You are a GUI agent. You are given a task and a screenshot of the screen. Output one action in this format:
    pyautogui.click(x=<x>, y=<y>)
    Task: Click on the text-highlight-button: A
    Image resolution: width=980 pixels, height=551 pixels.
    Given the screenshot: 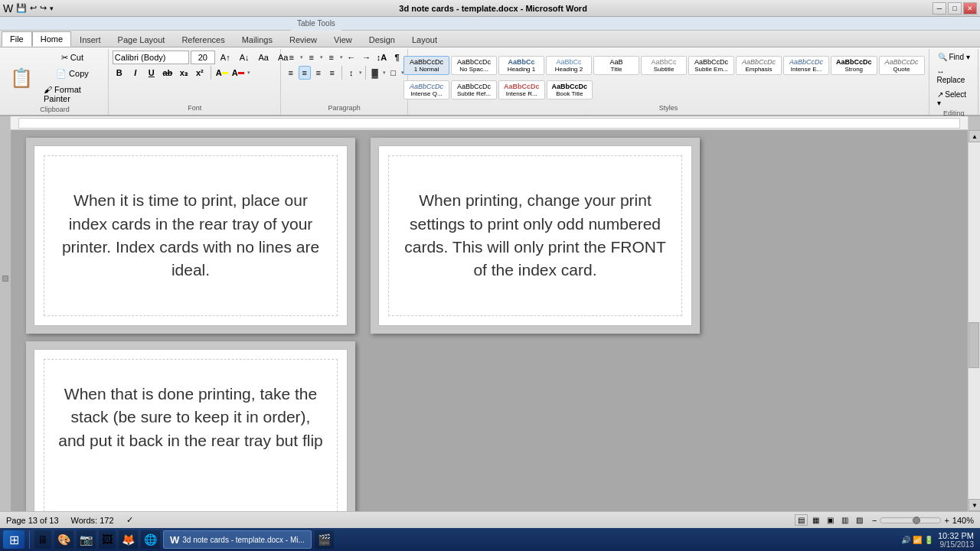 What is the action you would take?
    pyautogui.click(x=222, y=73)
    